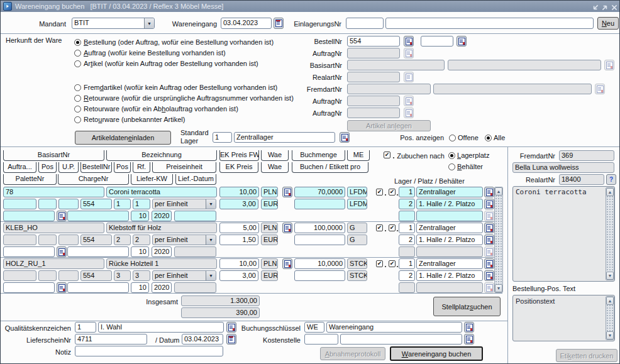  Describe the element at coordinates (93, 180) in the screenshot. I see `col-header-chargenr: ChargeNr` at that location.